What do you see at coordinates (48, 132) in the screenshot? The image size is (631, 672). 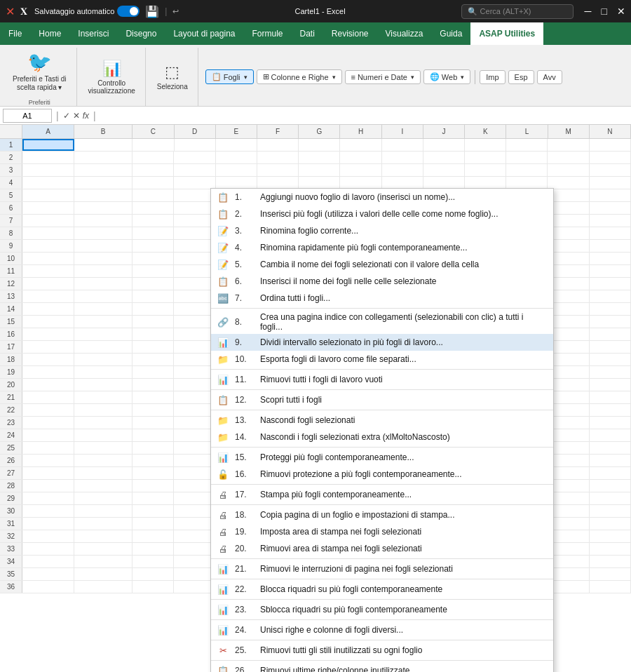 I see `col-header-a: A` at bounding box center [48, 132].